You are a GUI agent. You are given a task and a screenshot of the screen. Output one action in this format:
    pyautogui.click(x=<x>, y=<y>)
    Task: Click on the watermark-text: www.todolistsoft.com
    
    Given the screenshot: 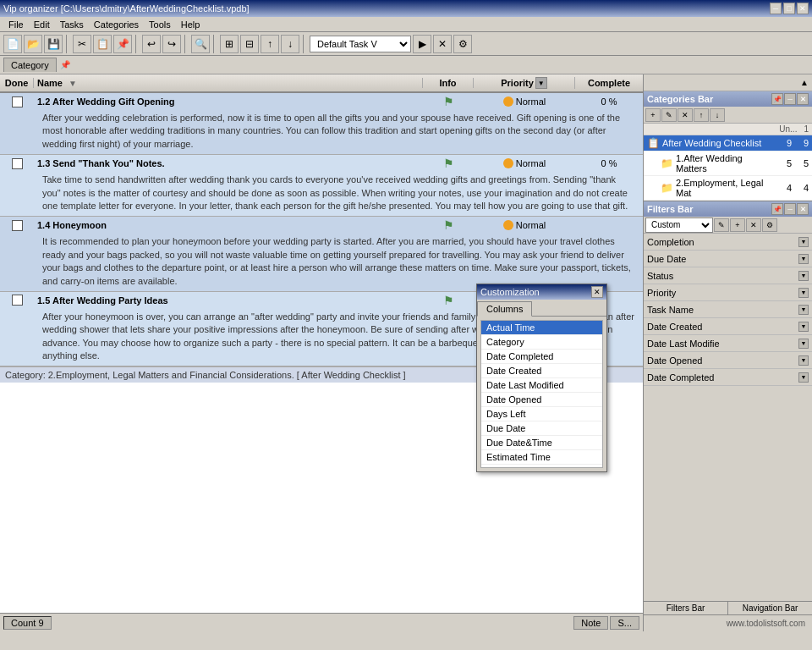 What is the action you would take?
    pyautogui.click(x=766, y=623)
    